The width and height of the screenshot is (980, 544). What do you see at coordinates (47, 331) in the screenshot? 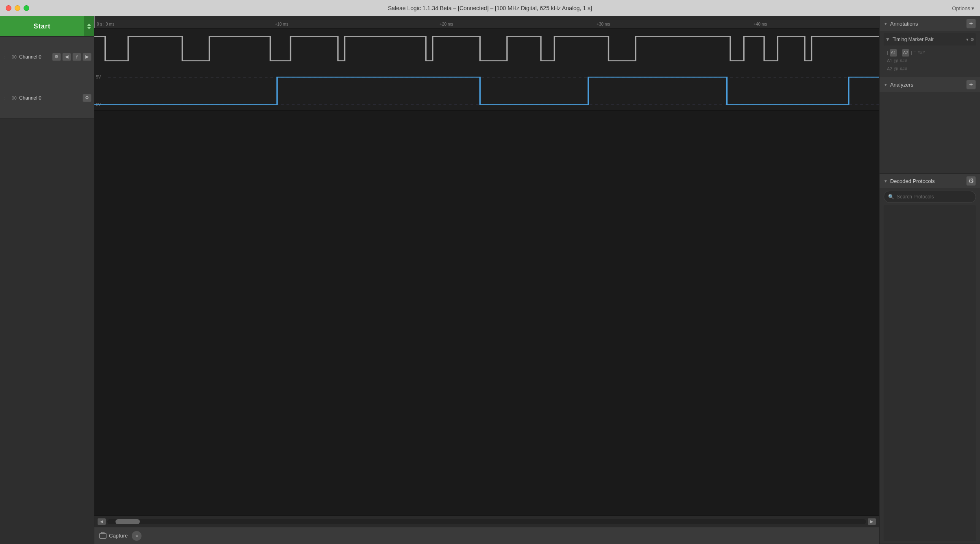
I see `channel-panel-empty` at bounding box center [47, 331].